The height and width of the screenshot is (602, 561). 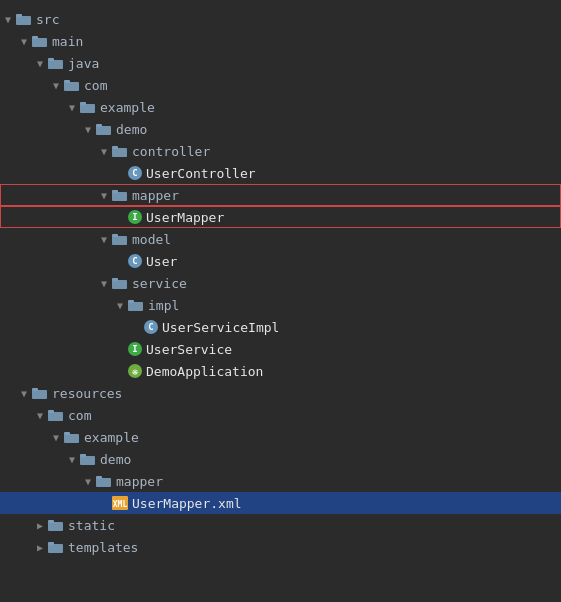 I want to click on tree-item-mapper1: mapper, so click(x=280, y=195).